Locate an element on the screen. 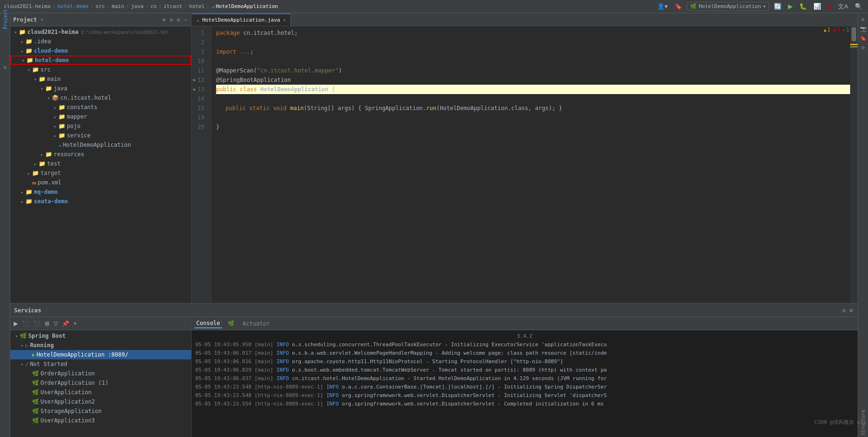 This screenshot has width=868, height=437. tree-hotel-app-file: ☕ HotelDemoApplication is located at coordinates (101, 145).